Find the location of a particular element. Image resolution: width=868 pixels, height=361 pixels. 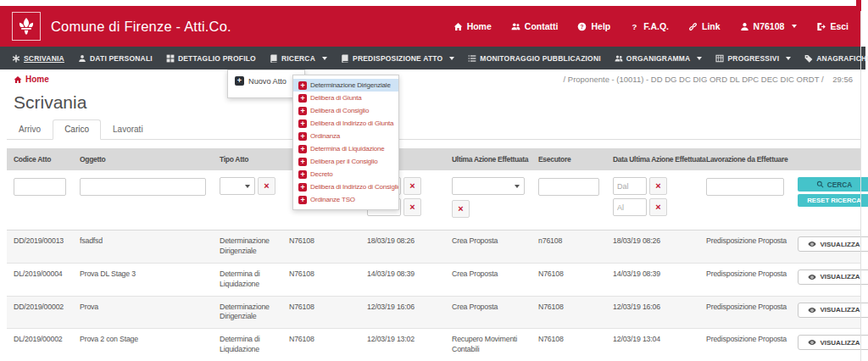

tab-carico: Carico is located at coordinates (76, 130).